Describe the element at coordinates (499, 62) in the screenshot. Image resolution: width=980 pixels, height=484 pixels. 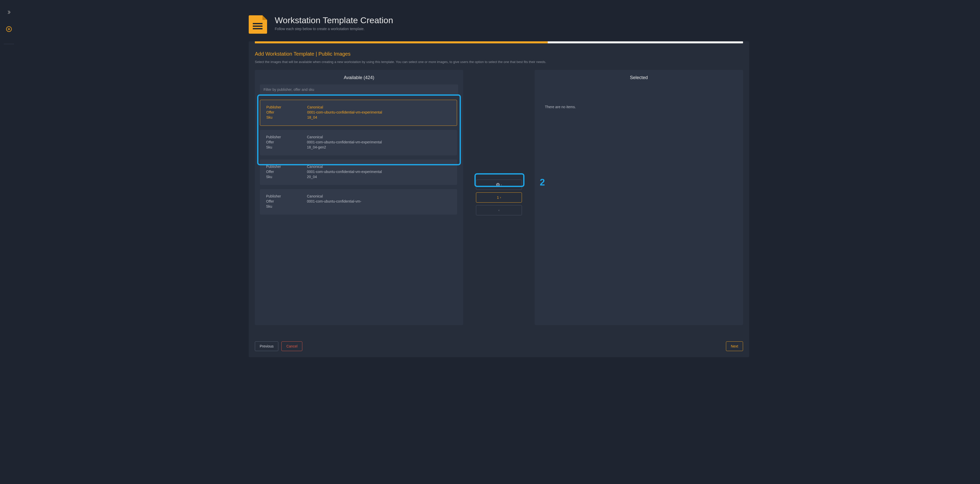
I see `section-desc: Select the images that will be available…` at that location.